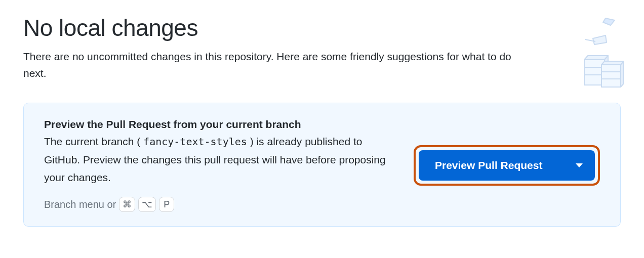  What do you see at coordinates (489, 165) in the screenshot?
I see `button-label: Preview Pull Request` at bounding box center [489, 165].